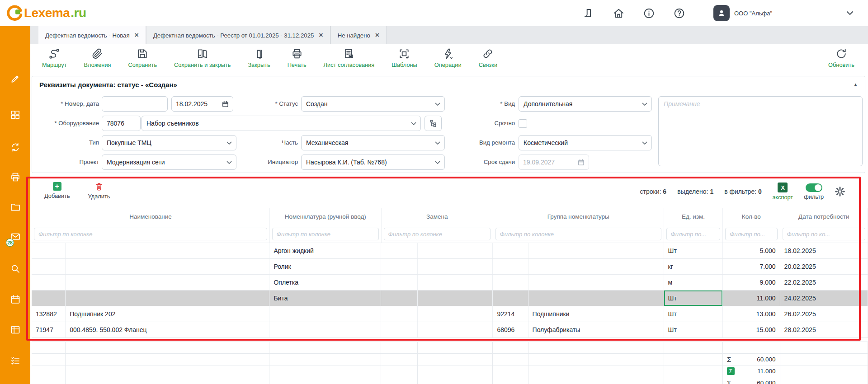  Describe the element at coordinates (855, 84) in the screenshot. I see `collapse-caret-icon: ▲` at that location.